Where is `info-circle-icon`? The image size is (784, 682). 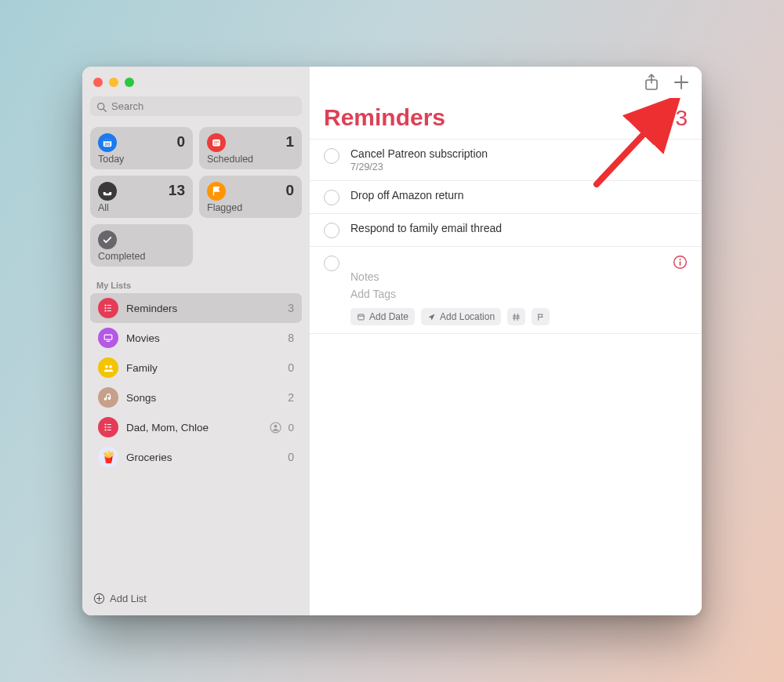
info-circle-icon is located at coordinates (681, 262).